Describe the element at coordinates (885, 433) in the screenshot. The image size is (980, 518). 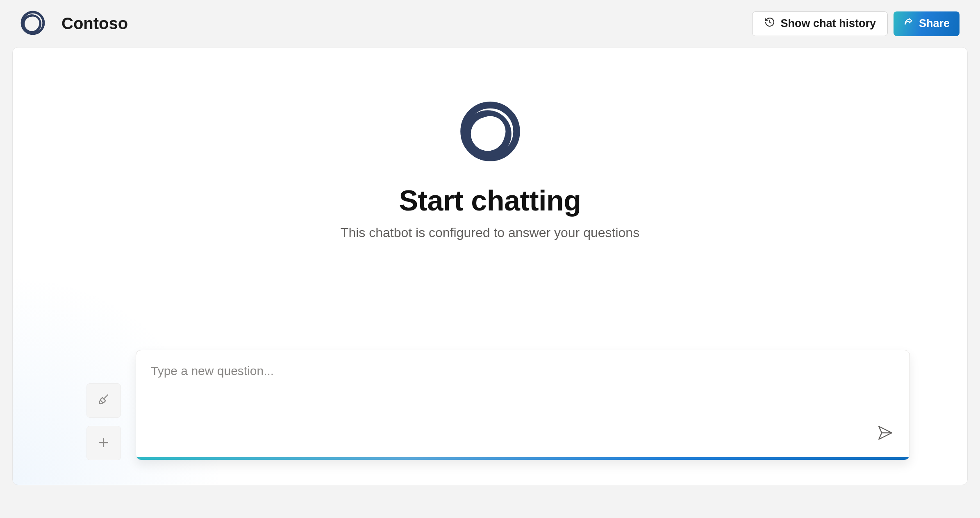
I see `send-button` at that location.